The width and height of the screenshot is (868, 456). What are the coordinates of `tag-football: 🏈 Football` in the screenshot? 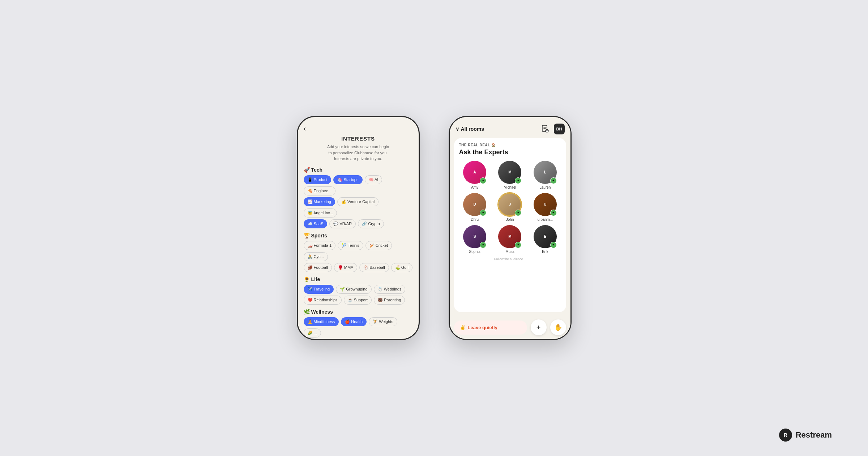 It's located at (318, 267).